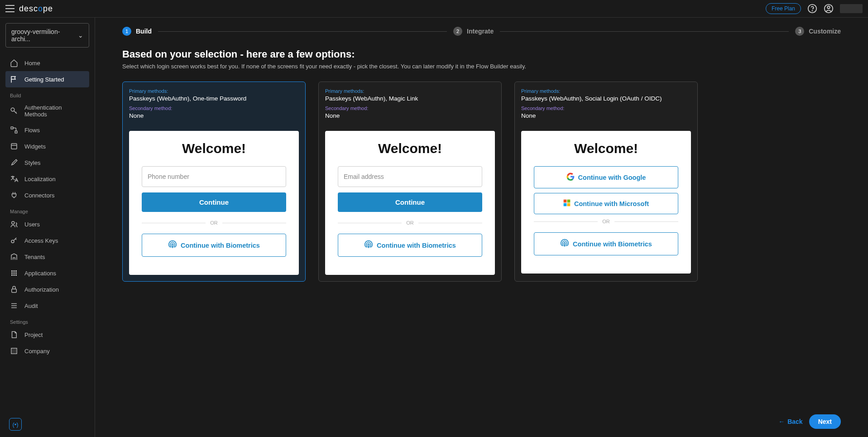  I want to click on step-label: Build, so click(144, 31).